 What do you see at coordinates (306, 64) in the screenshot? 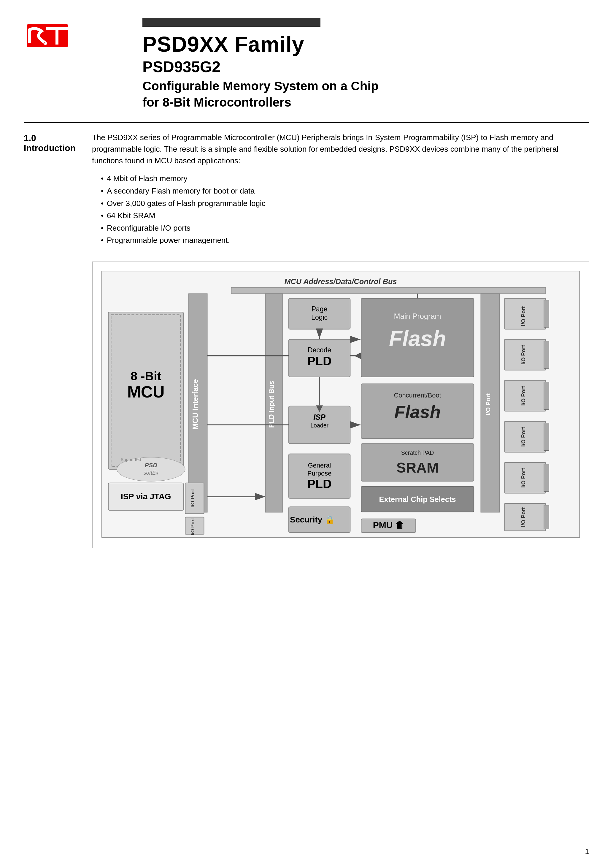
I see `header: PSD9XX Family PSD935G2 Configurable Memo…` at bounding box center [306, 64].